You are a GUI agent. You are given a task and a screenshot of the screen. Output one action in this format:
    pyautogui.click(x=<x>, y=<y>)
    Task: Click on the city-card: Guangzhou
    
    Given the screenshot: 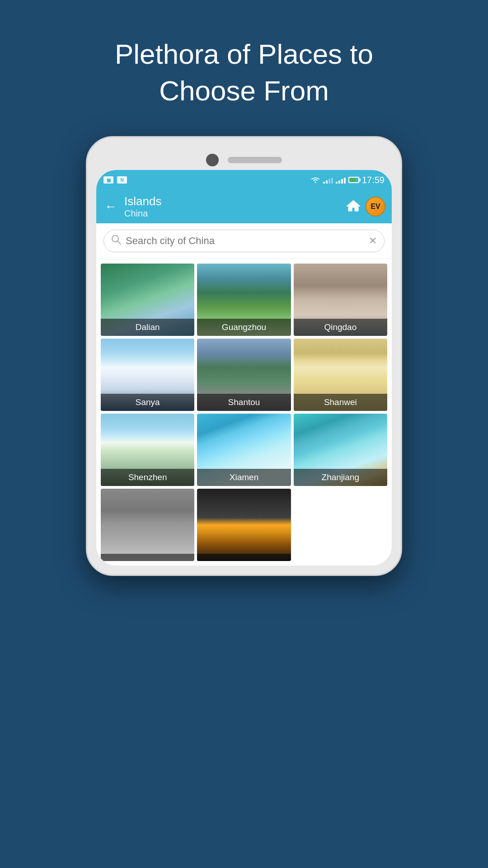 What is the action you would take?
    pyautogui.click(x=244, y=300)
    